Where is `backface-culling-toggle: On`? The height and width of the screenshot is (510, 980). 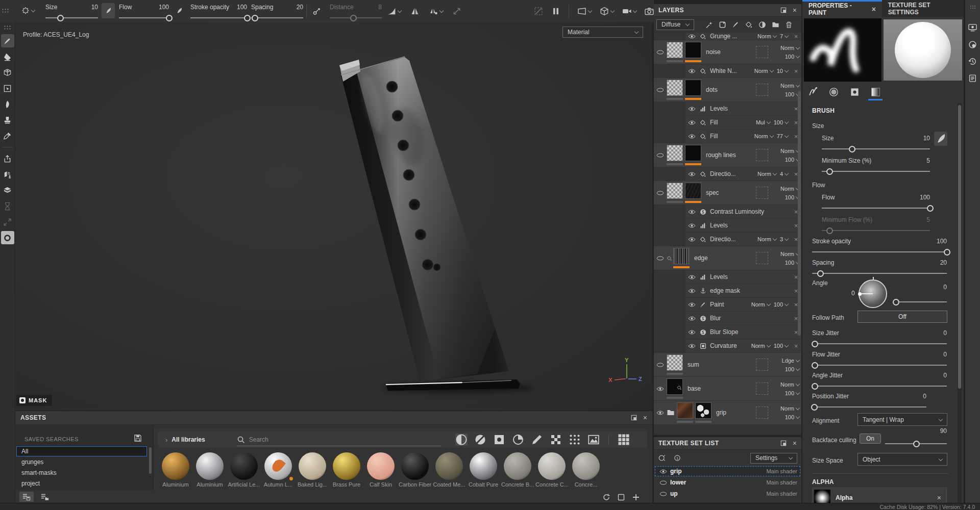
backface-culling-toggle: On is located at coordinates (870, 439).